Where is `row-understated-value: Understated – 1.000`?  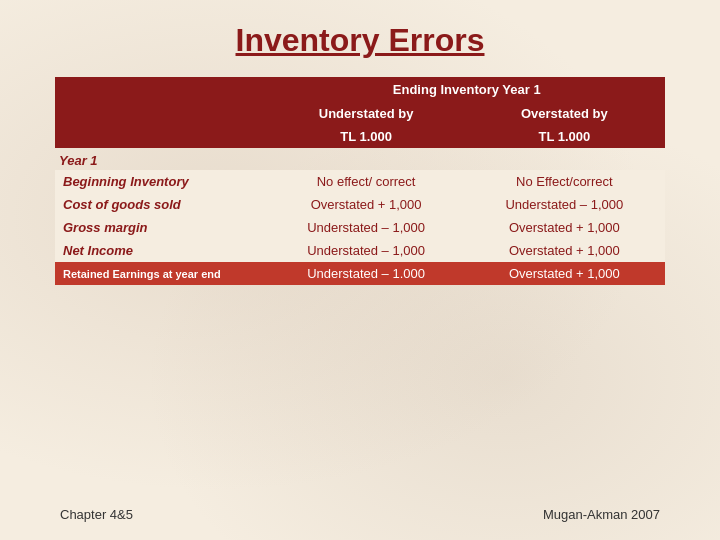
row-understated-value: Understated – 1.000 is located at coordinates (366, 274).